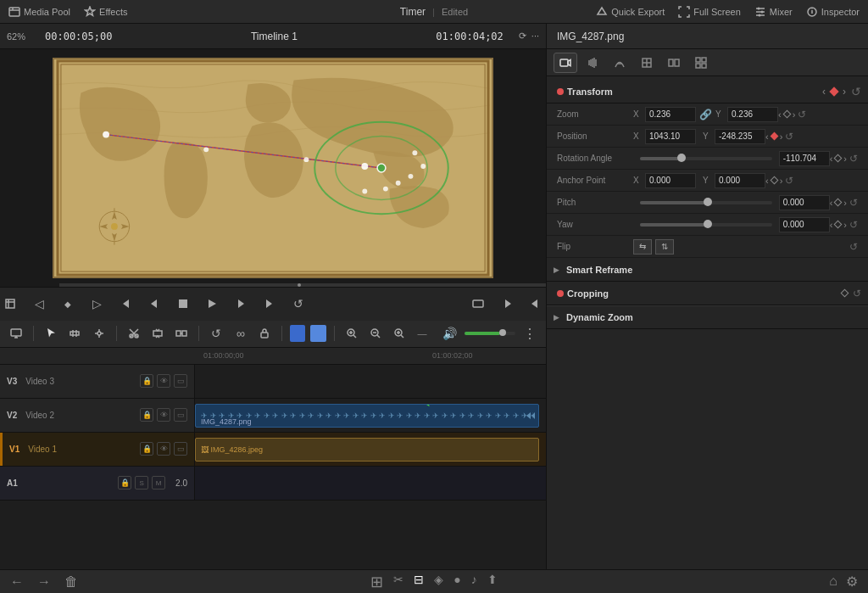 Image resolution: width=868 pixels, height=593 pixels. What do you see at coordinates (478, 304) in the screenshot?
I see `output-mode-button` at bounding box center [478, 304].